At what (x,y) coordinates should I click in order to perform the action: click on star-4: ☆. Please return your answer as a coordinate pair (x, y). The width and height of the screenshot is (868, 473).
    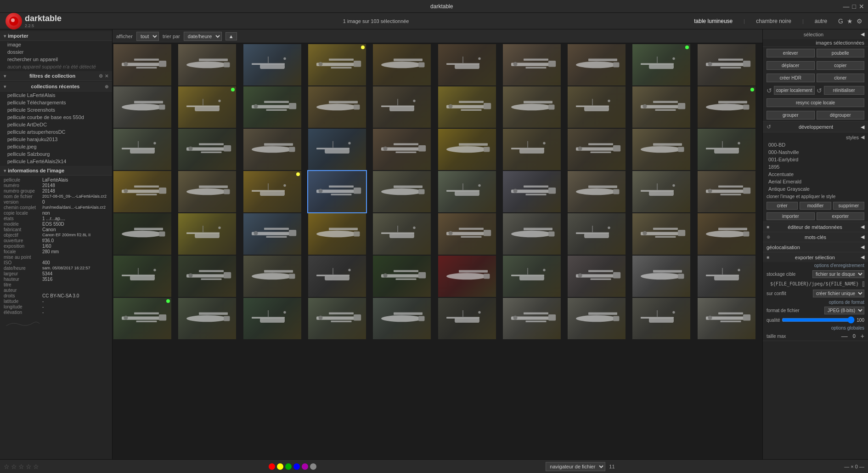
    Looking at the image, I should click on (28, 467).